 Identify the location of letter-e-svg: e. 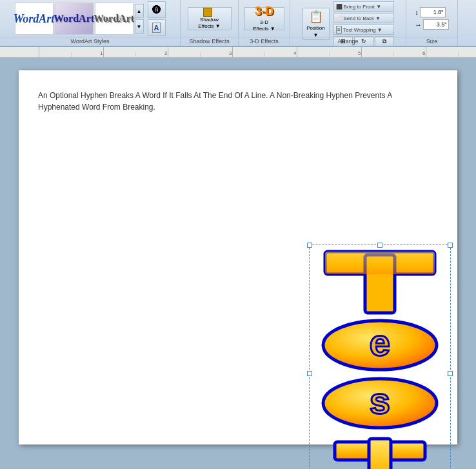
(380, 346).